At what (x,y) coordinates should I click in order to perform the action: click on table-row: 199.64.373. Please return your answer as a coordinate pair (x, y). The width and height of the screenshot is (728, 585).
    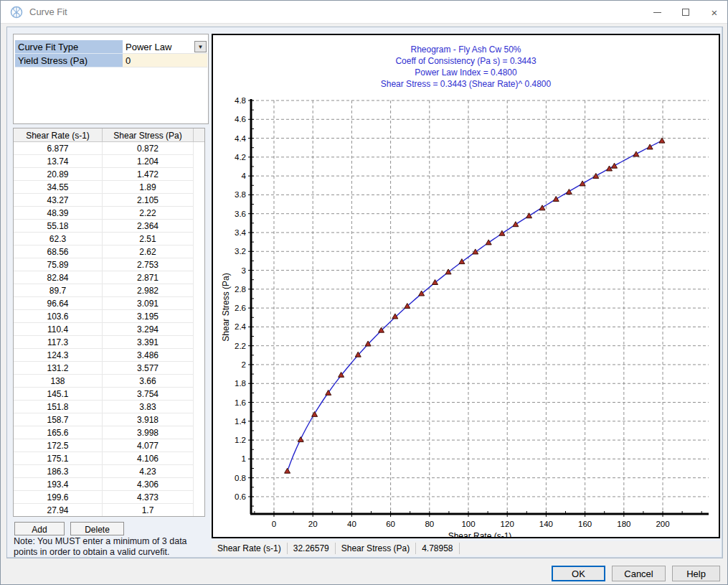
    Looking at the image, I should click on (109, 497).